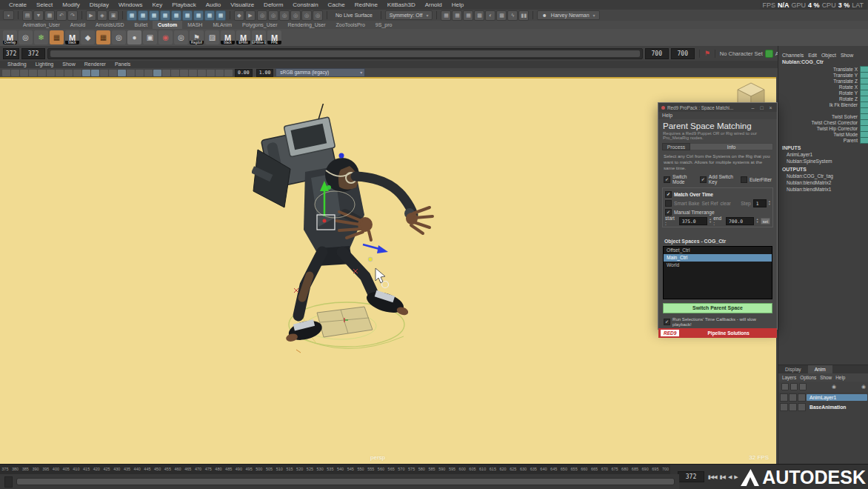  Describe the element at coordinates (99, 4) in the screenshot. I see `menu-item: Display` at that location.